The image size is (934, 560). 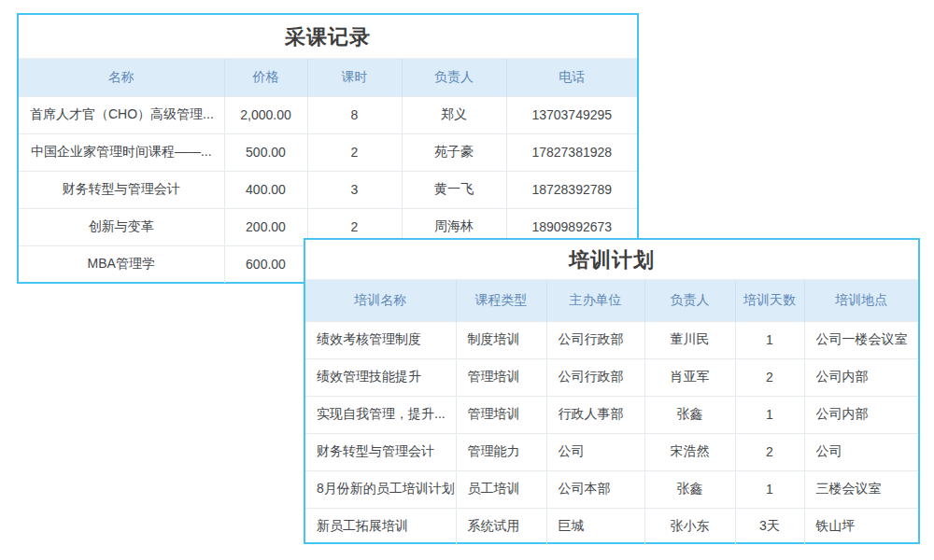 I want to click on table-cell: 行政人事部, so click(x=596, y=414).